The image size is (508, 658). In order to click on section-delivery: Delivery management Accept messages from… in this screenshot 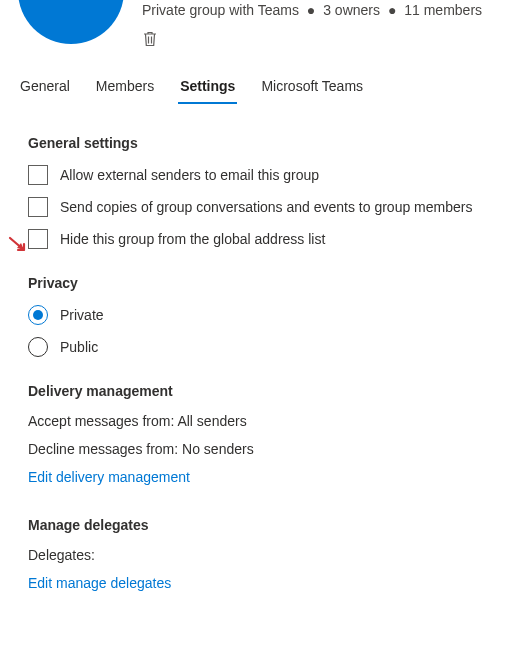, I will do `click(268, 434)`.